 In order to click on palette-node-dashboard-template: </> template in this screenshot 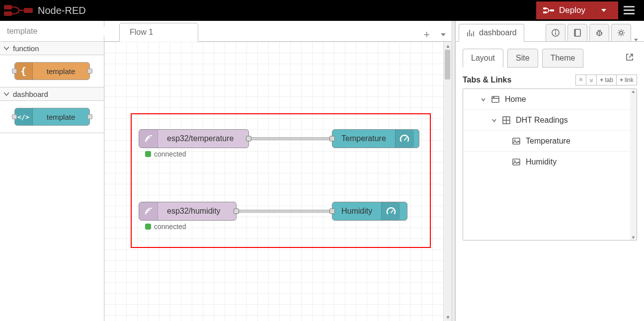, I will do `click(52, 117)`.